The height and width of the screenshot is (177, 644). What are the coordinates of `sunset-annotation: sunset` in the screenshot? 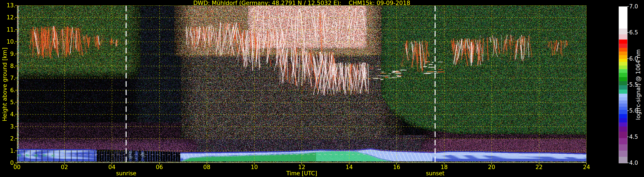 It's located at (435, 173).